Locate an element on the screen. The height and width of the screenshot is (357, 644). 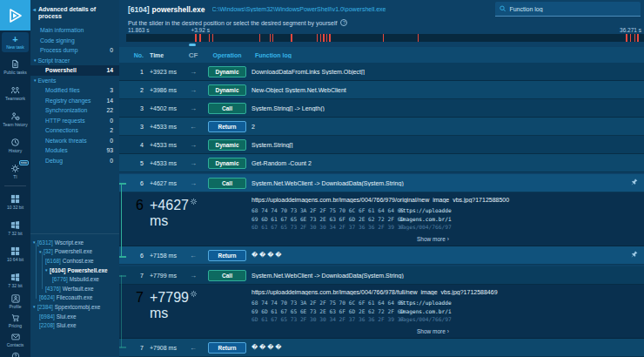
timeline-start-label: 11.863 s is located at coordinates (138, 30).